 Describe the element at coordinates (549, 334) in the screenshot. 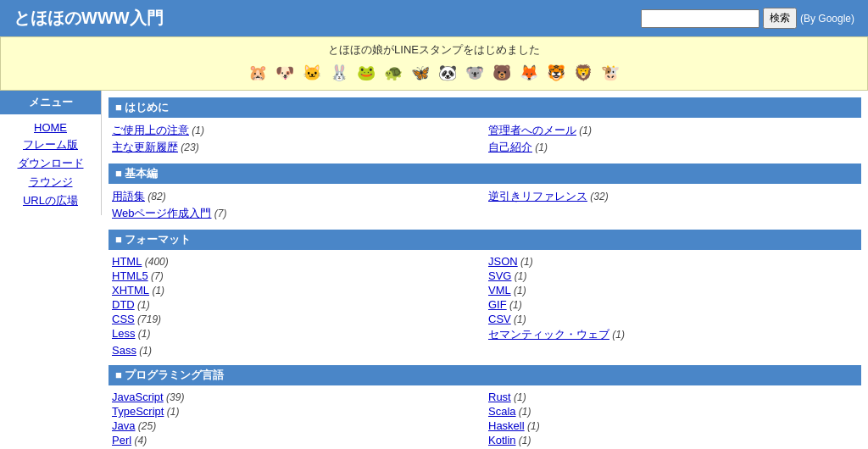

I see `content-link: セマンティック・ウェブ` at that location.